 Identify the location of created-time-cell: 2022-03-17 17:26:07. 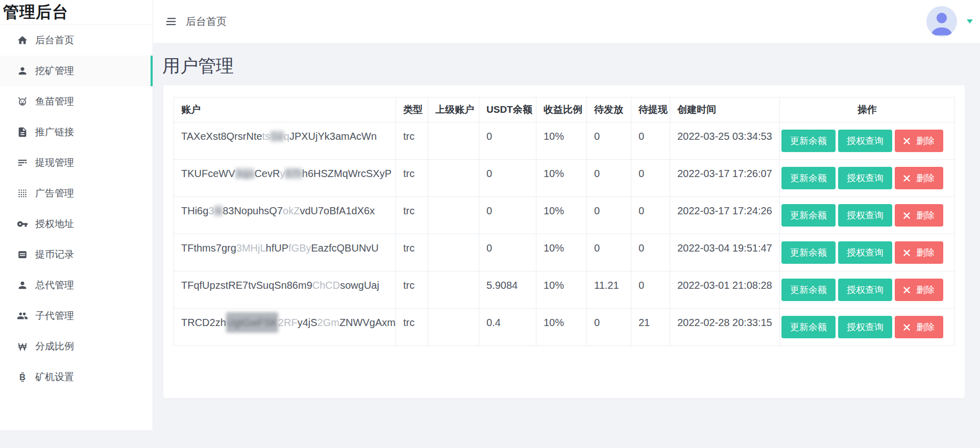
(725, 179).